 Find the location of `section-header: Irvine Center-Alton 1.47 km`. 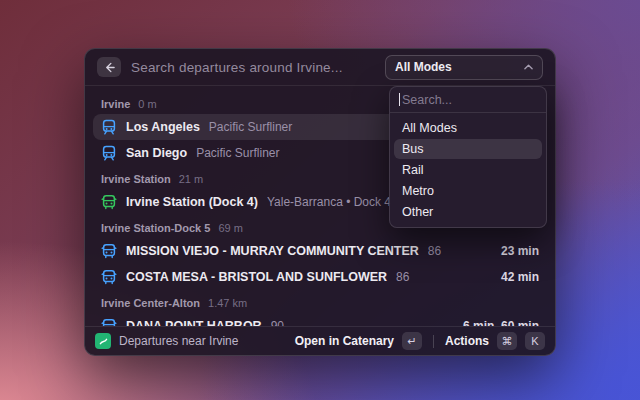

section-header: Irvine Center-Alton 1.47 km is located at coordinates (320, 302).